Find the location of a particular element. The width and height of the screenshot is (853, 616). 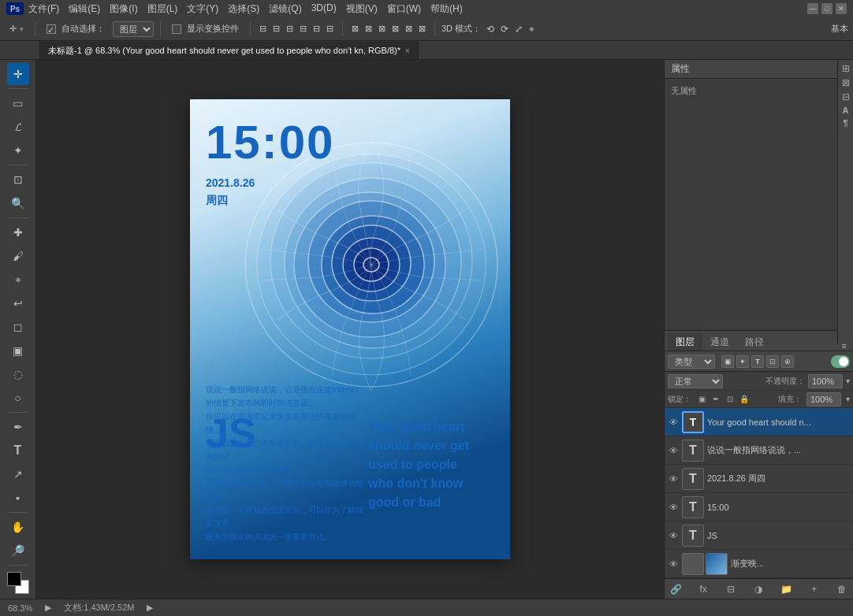

shape-tool-button: ▪ is located at coordinates (18, 498).